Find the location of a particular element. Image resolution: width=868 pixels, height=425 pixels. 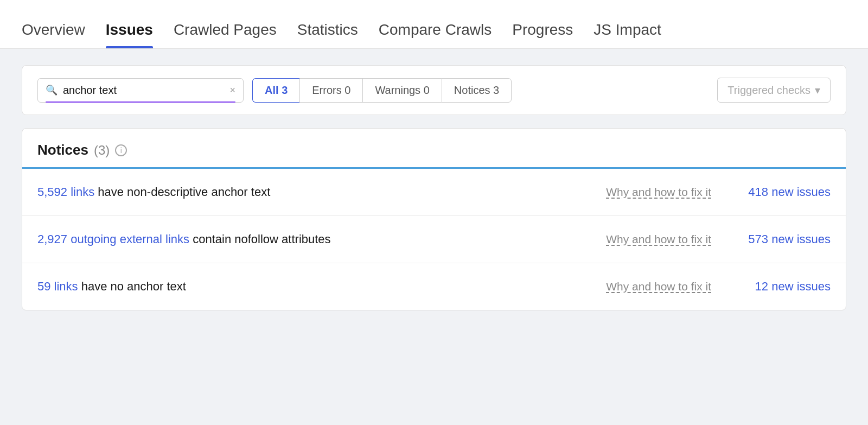

new-issues-2: 573 new issues is located at coordinates (776, 239).